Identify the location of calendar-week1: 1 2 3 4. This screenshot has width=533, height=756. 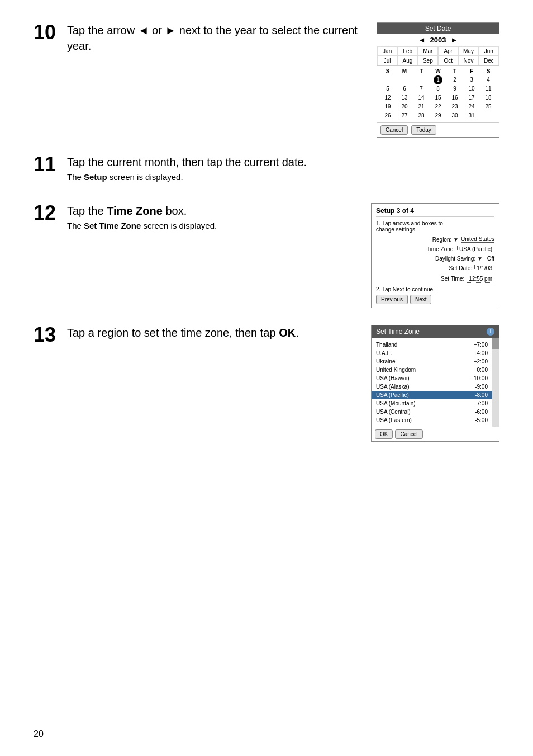
(438, 80).